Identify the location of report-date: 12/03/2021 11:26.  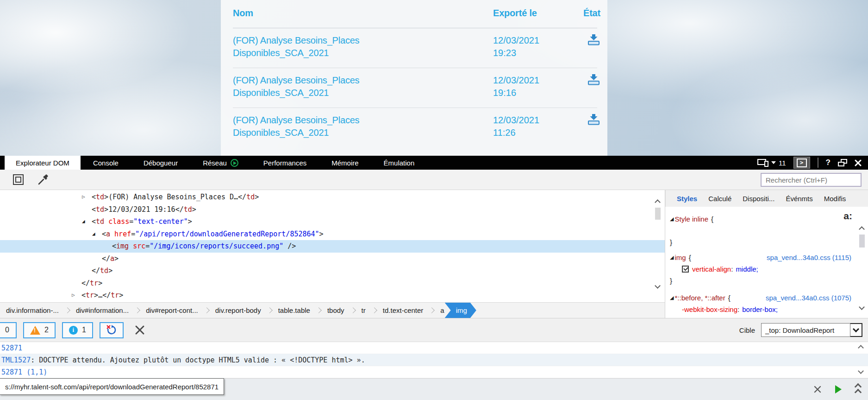
(516, 127).